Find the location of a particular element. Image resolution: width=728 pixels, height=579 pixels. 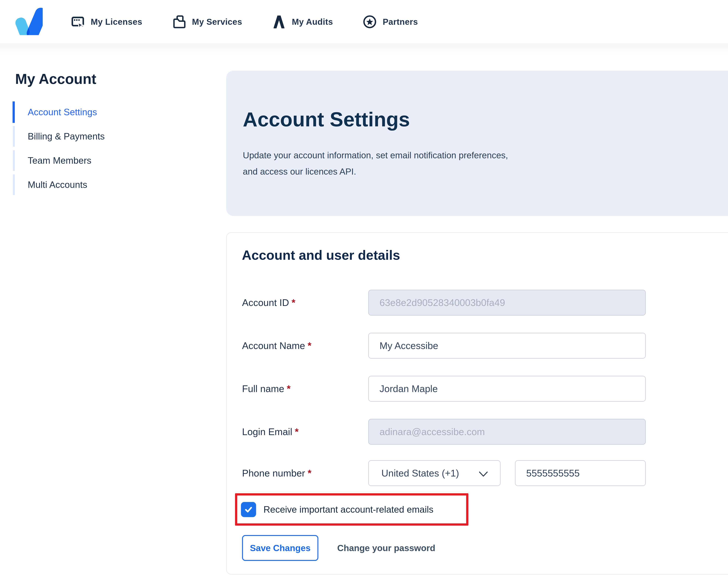

page-title: My Account is located at coordinates (56, 79).